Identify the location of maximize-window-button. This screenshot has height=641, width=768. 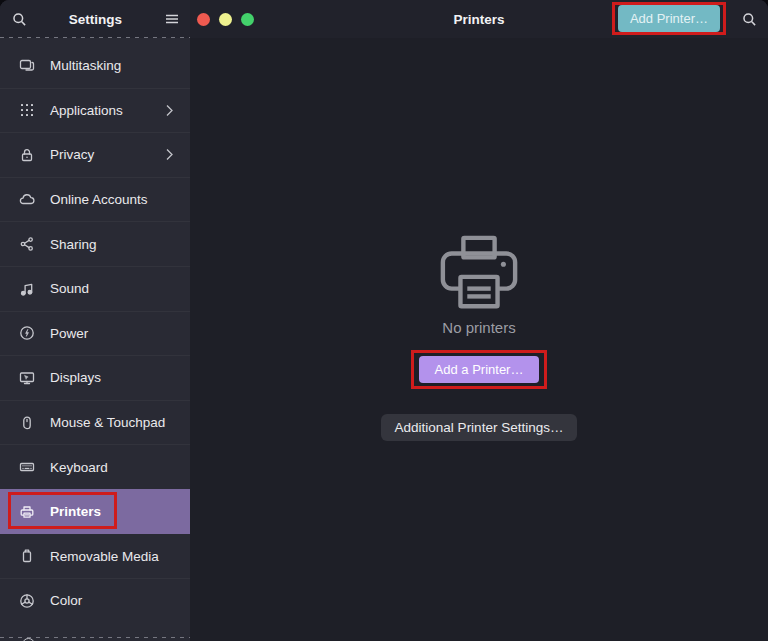
(248, 20).